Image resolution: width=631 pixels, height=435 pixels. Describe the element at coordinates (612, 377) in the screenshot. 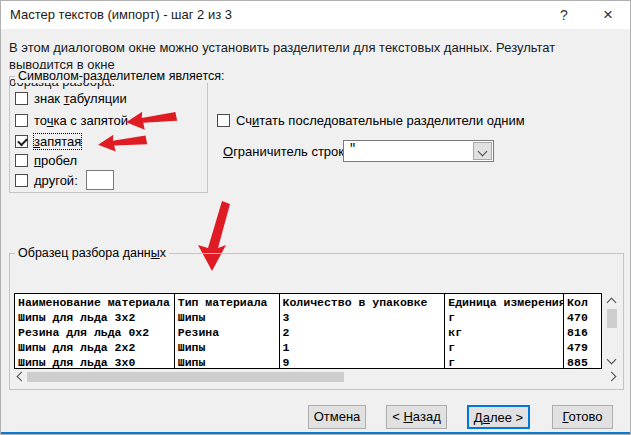

I see `scroll-right-icon` at that location.